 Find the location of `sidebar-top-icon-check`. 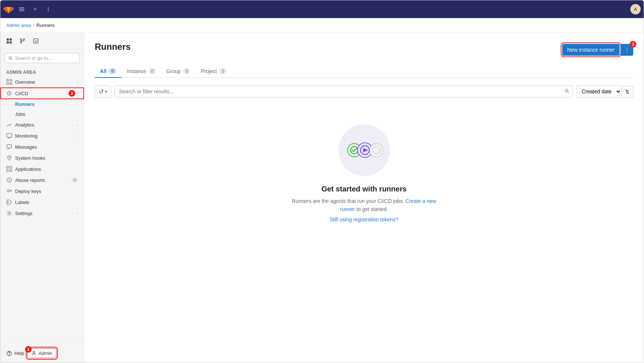

sidebar-top-icon-check is located at coordinates (36, 41).